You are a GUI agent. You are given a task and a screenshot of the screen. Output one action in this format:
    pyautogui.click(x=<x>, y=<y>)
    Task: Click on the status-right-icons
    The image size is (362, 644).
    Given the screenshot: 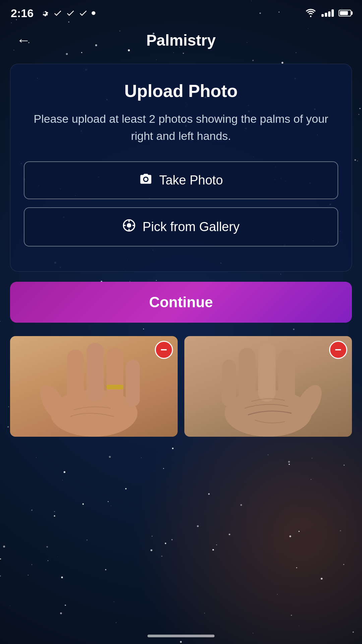 What is the action you would take?
    pyautogui.click(x=328, y=13)
    